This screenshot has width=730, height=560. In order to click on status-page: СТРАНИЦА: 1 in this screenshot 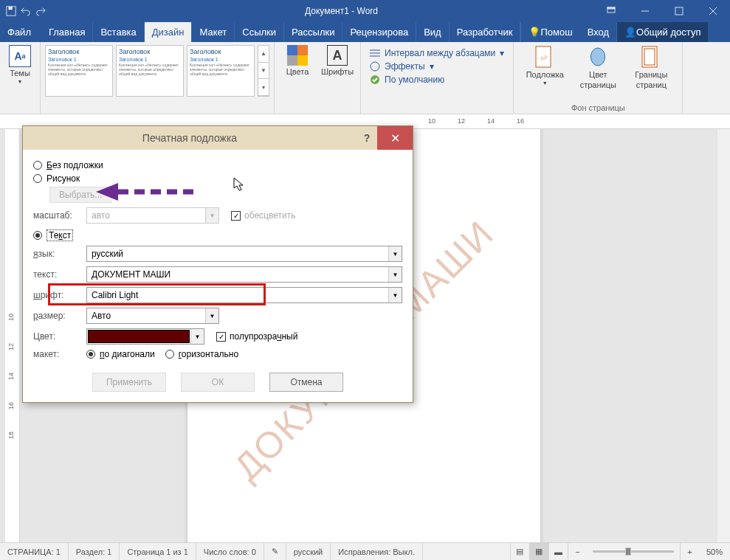, I will do `click(34, 552)`.